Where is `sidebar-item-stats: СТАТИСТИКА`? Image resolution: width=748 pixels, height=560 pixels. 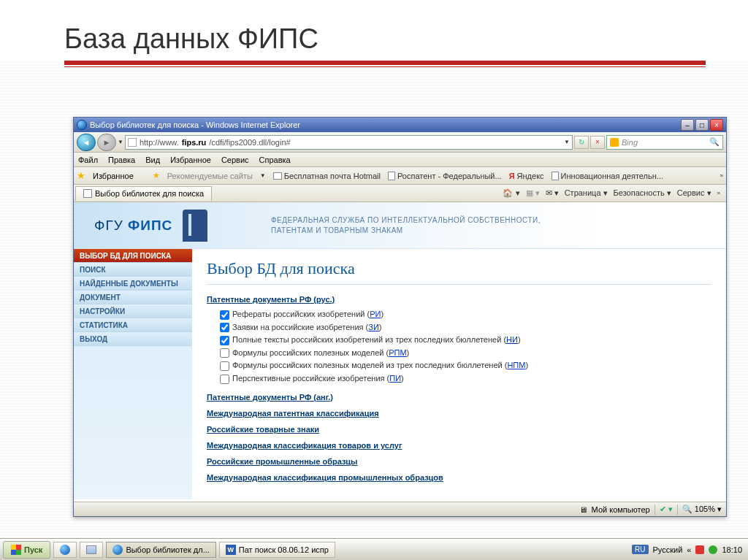 sidebar-item-stats: СТАТИСТИКА is located at coordinates (133, 326).